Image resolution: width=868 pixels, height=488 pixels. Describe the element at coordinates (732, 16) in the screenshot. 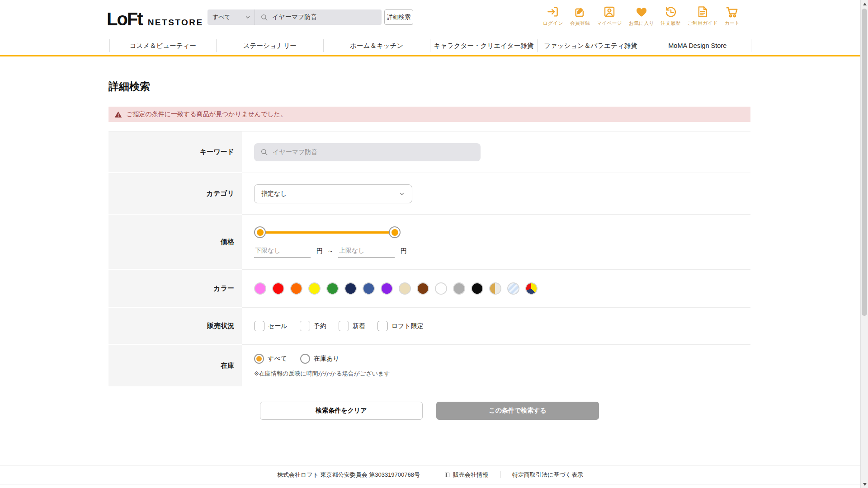

I see `header-icon-cart: カート` at that location.